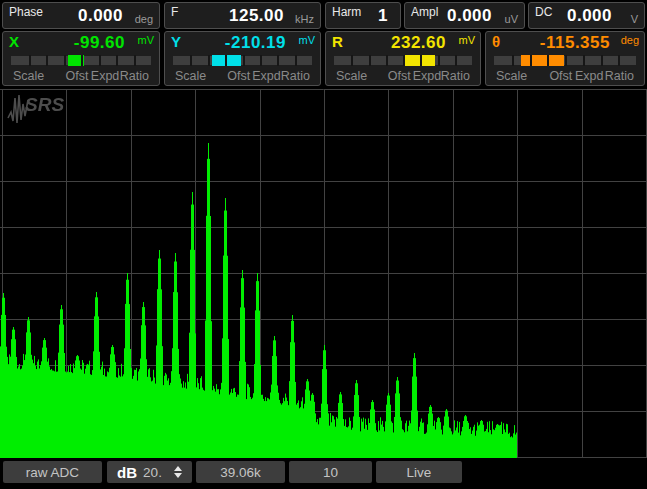 The width and height of the screenshot is (647, 489). What do you see at coordinates (590, 16) in the screenshot?
I see `dc-offset-value: 0.000` at bounding box center [590, 16].